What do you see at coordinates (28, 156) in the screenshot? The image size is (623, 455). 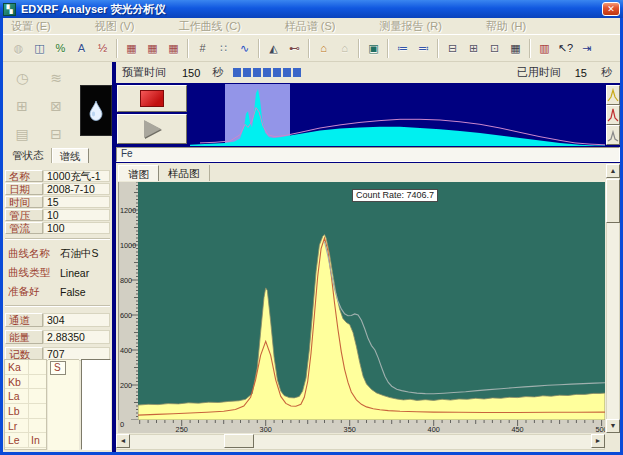 I see `tab-tube-status: 管状态` at bounding box center [28, 156].